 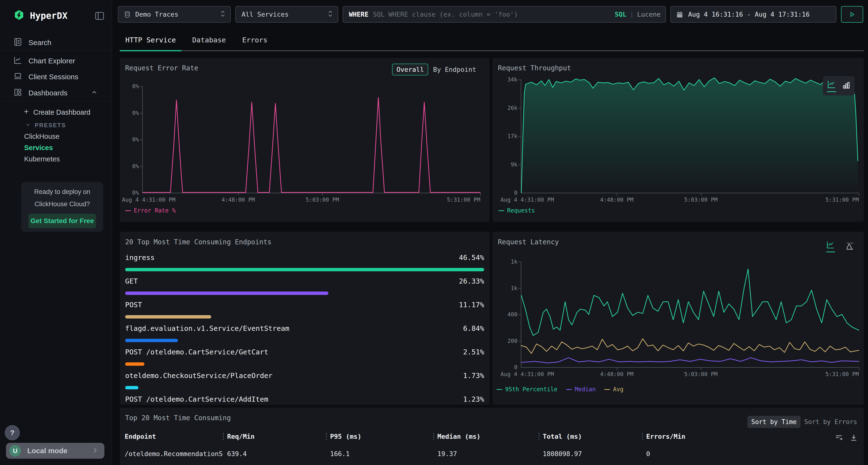 What do you see at coordinates (42, 137) in the screenshot?
I see `sidebar-item-clickhouse: ClickHouse` at bounding box center [42, 137].